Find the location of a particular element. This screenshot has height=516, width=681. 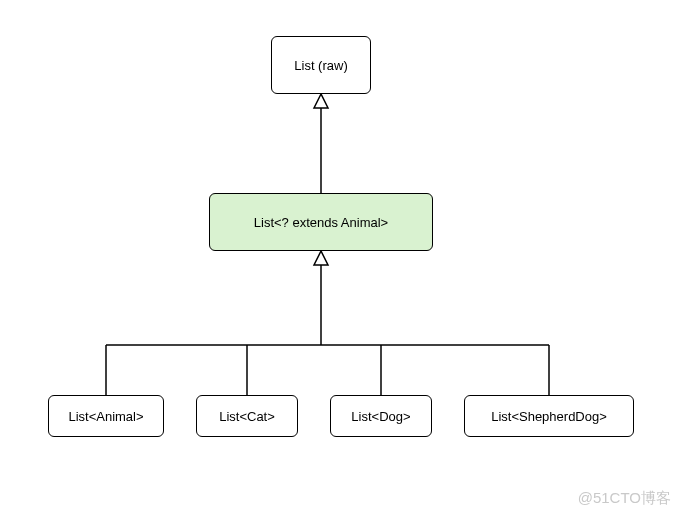

node-list-dog: List<Dog> is located at coordinates (381, 416).